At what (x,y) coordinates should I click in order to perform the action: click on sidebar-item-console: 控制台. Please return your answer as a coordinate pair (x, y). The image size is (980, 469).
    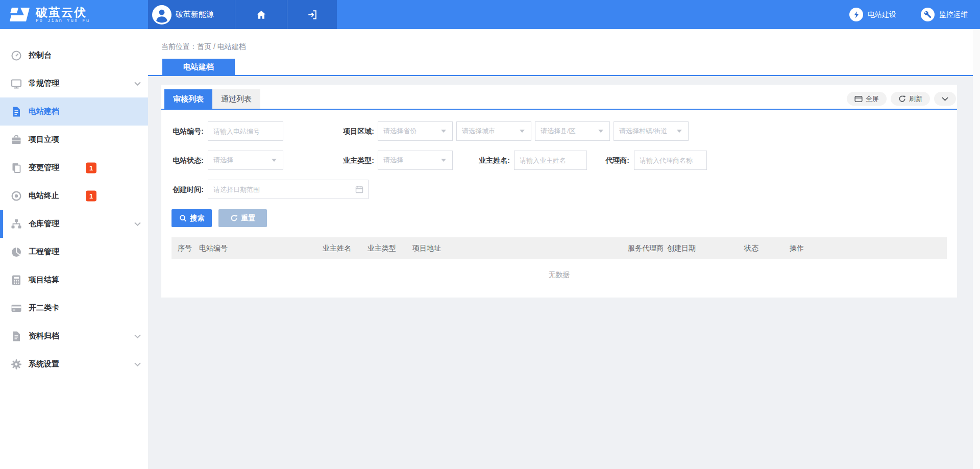
    Looking at the image, I should click on (74, 55).